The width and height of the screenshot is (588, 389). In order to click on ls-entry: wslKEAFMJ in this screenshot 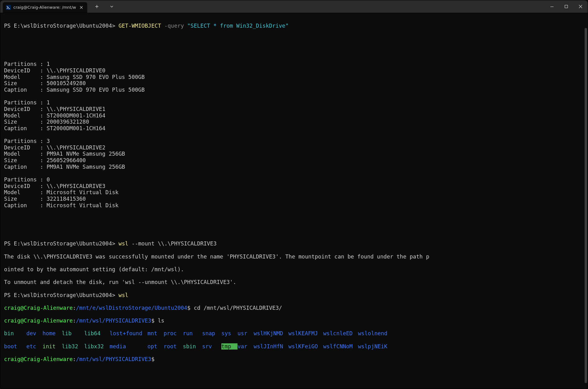, I will do `click(306, 334)`.